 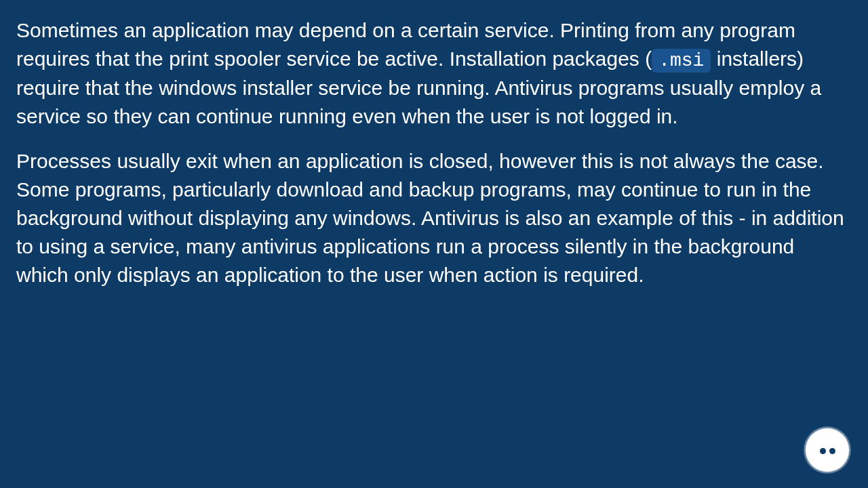 I want to click on inline-code-msi: .msi, so click(x=681, y=61).